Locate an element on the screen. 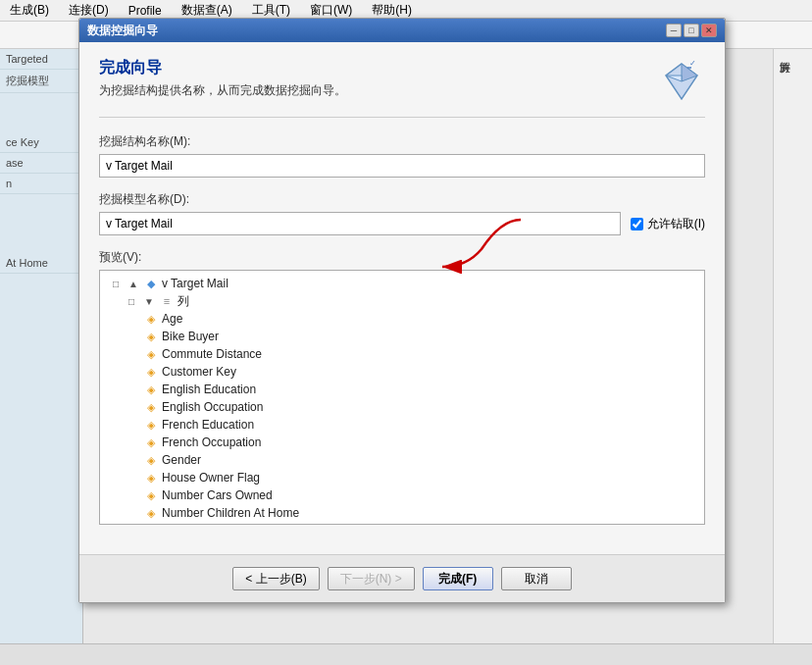 Image resolution: width=812 pixels, height=665 pixels. app-sidebar-right: 解决方 is located at coordinates (792, 357).